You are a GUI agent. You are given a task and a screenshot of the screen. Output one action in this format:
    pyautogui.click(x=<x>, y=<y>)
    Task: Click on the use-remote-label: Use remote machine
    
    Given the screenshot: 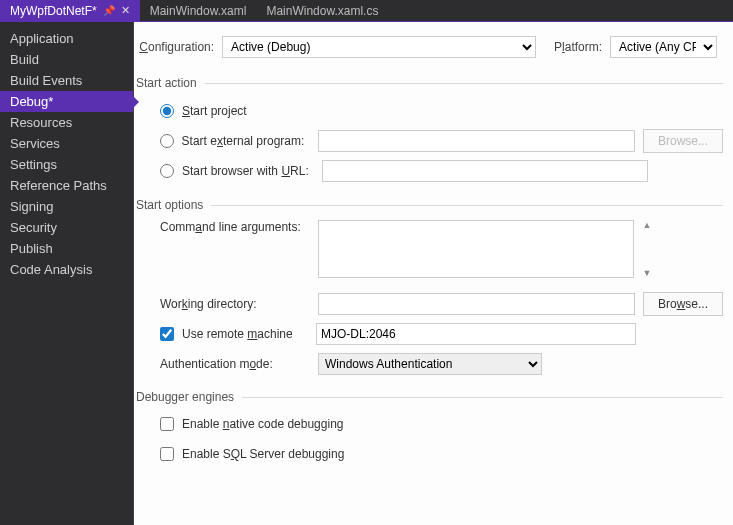 What is the action you would take?
    pyautogui.click(x=245, y=334)
    